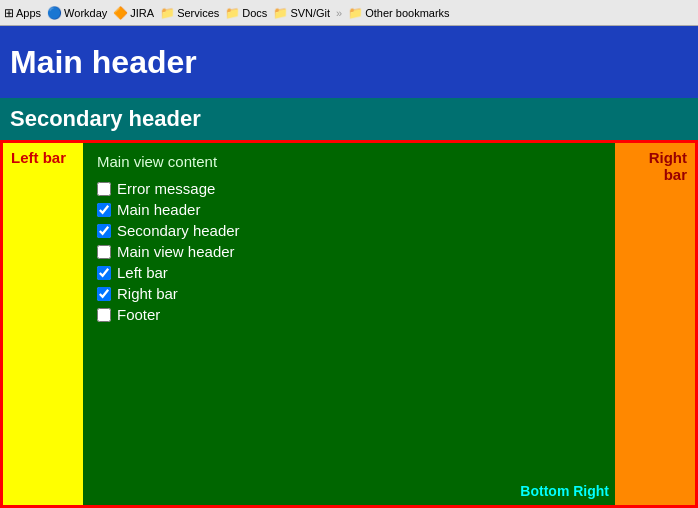 Image resolution: width=698 pixels, height=508 pixels. Describe the element at coordinates (349, 62) in the screenshot. I see `main-header: Main header` at that location.